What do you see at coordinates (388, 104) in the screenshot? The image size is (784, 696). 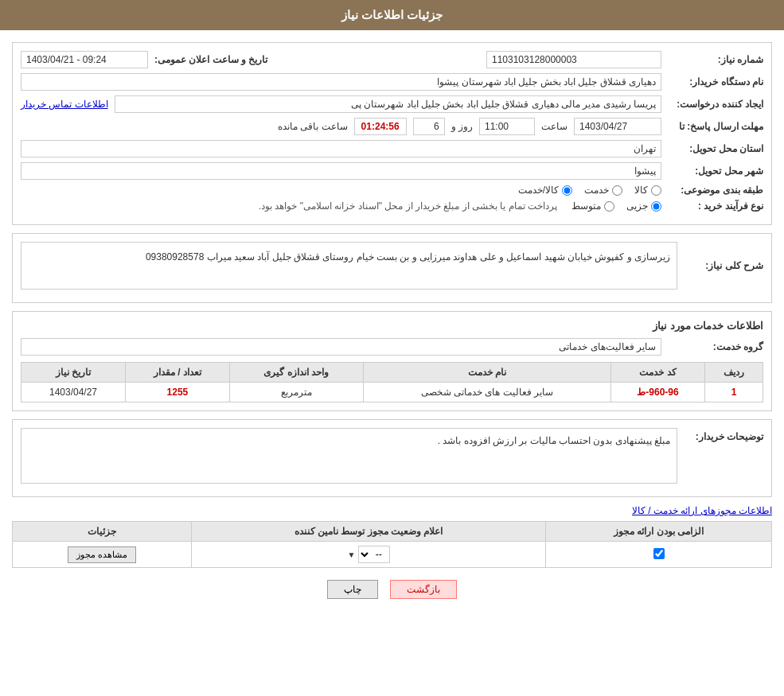 I see `creator-value: پریسا رشیدی مدیر مالی دهیاری قشلاق جلیل …` at bounding box center [388, 104].